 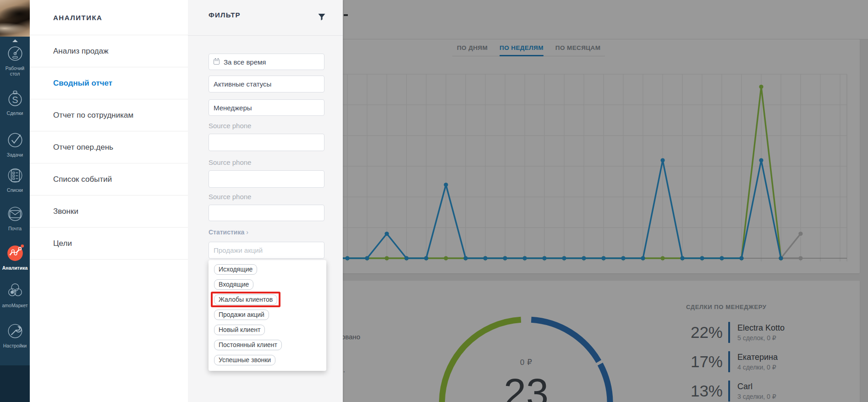 I want to click on statistics-label: Статистика›, so click(x=228, y=232).